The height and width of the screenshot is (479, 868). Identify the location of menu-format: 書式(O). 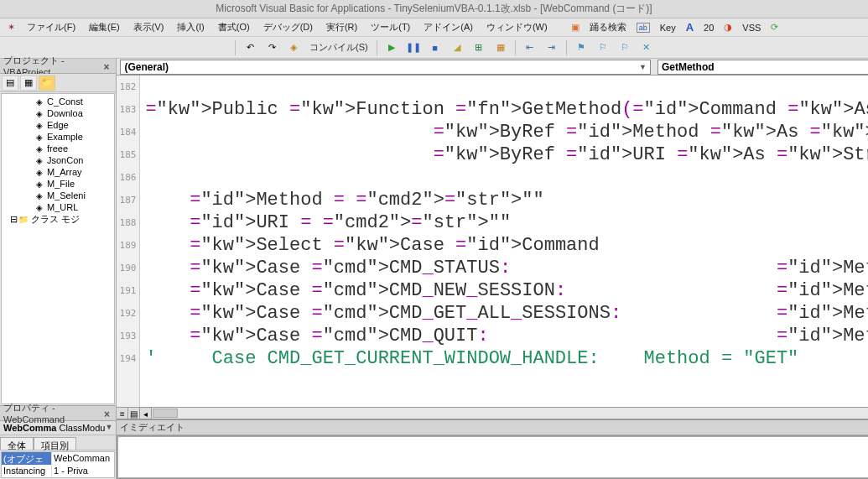
(234, 27).